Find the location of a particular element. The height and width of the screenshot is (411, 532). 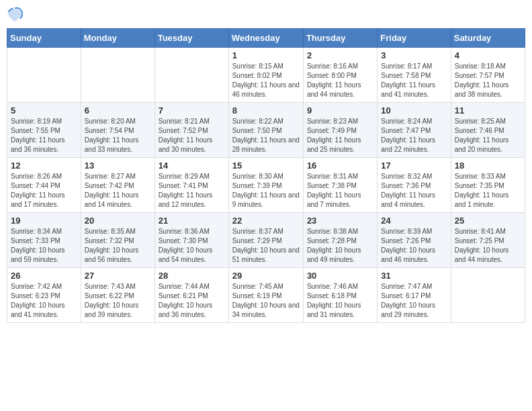

day-number: 21 is located at coordinates (192, 220).